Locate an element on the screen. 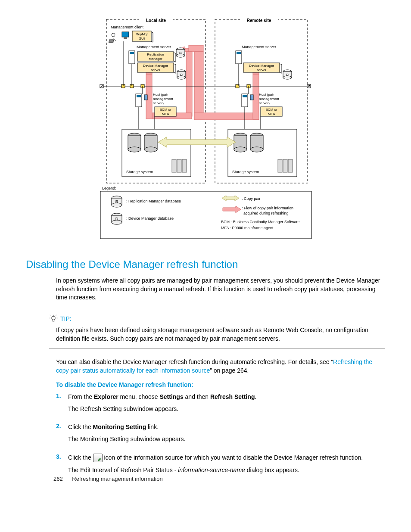  section-heading: Disabling the Device Manager refresh fun… is located at coordinates (206, 264).